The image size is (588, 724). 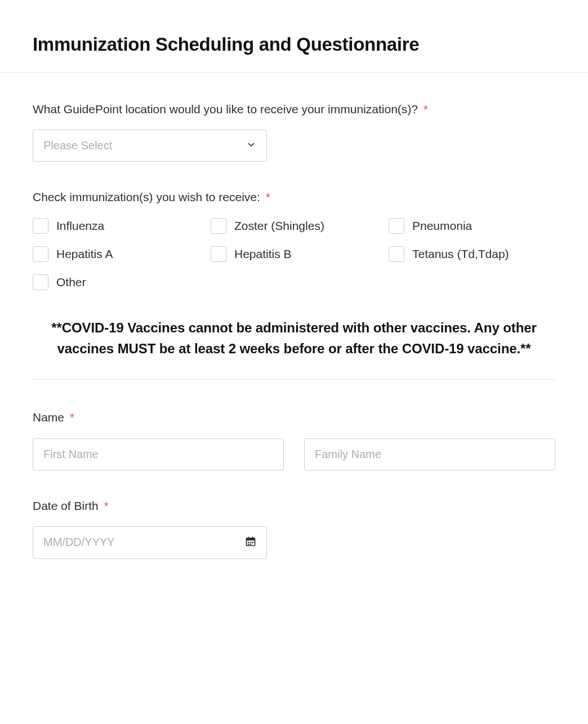 I want to click on immunizations-group: Check immunization(s) you wish to receiv…, so click(x=294, y=239).